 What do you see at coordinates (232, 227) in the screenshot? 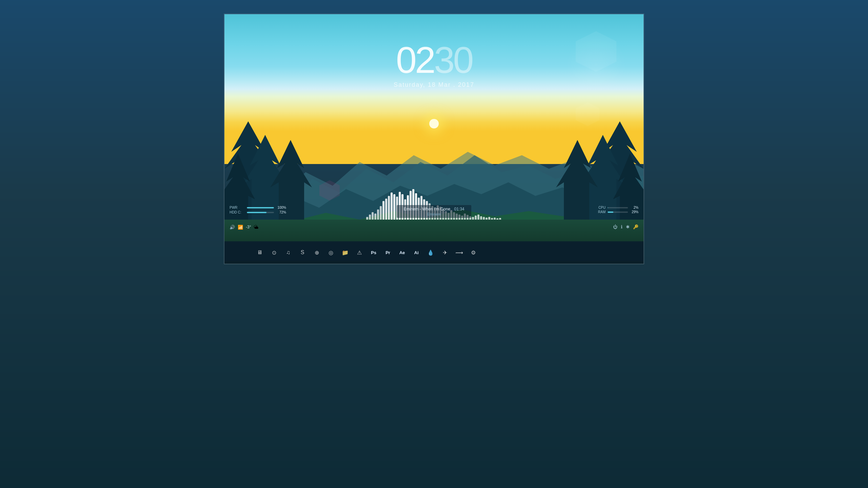
I see `volume-icon: 🔊` at bounding box center [232, 227].